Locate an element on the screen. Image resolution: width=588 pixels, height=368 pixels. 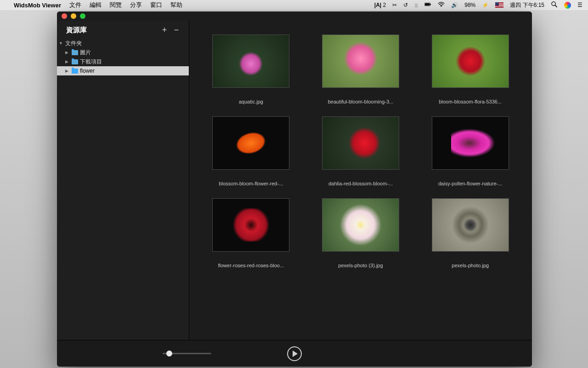
thumbnail: dahlia-red-blossom-bloom-... is located at coordinates (361, 151).